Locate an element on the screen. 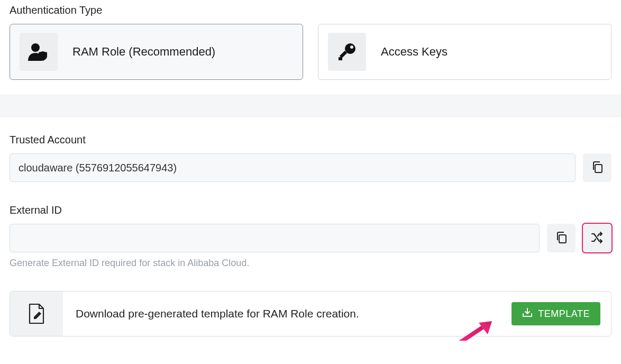 This screenshot has height=364, width=621. external-id-label: External ID is located at coordinates (310, 211).